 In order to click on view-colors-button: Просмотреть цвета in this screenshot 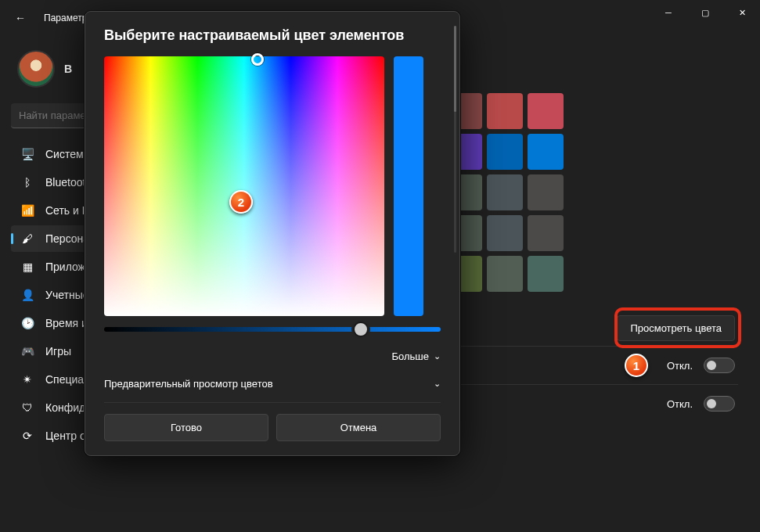, I will do `click(676, 329)`.